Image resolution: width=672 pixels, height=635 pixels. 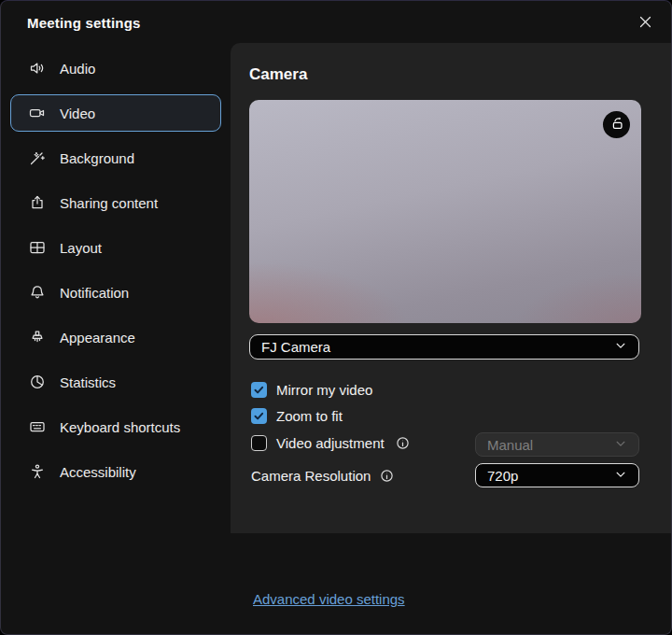 I want to click on sidebar-item-statistics: Statistics, so click(x=116, y=382).